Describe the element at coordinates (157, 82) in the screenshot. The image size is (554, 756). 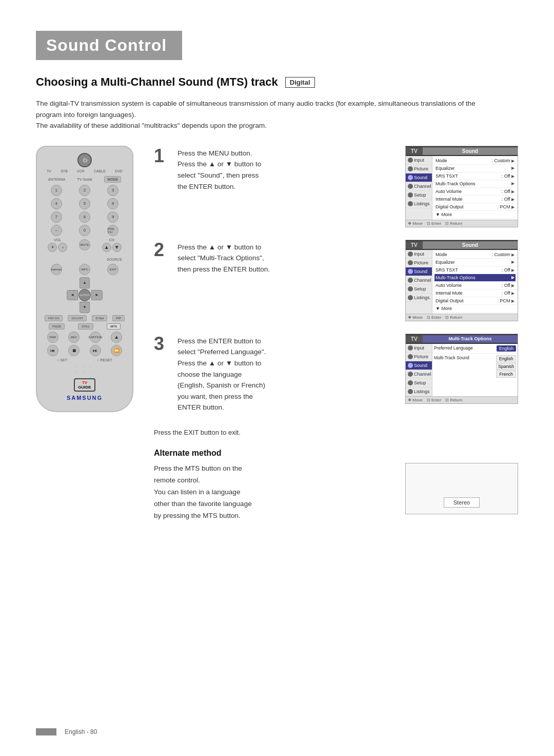
I see `sub-title: Choosing a Multi-Channel Sound (MTS) tra…` at that location.